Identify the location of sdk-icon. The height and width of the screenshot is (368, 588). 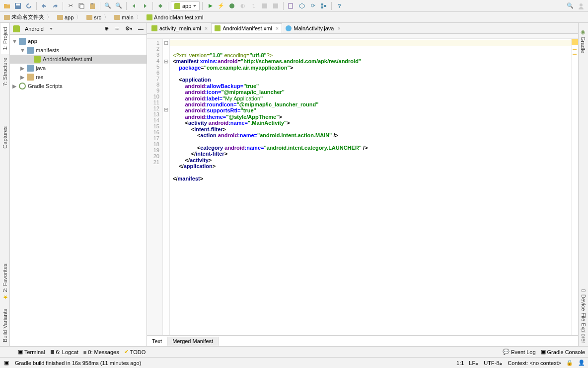
(302, 6).